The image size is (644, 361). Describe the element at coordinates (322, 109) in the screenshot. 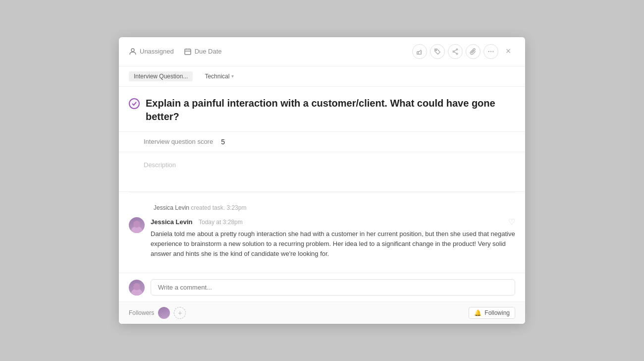

I see `task-title-row: Explain a painful interaction with a cus…` at that location.